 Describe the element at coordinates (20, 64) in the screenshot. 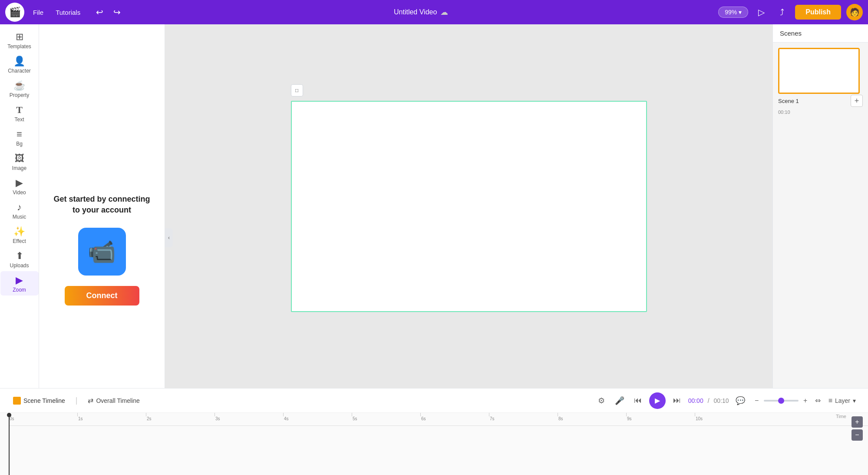

I see `sidebar-item-character: 👤 Character` at that location.